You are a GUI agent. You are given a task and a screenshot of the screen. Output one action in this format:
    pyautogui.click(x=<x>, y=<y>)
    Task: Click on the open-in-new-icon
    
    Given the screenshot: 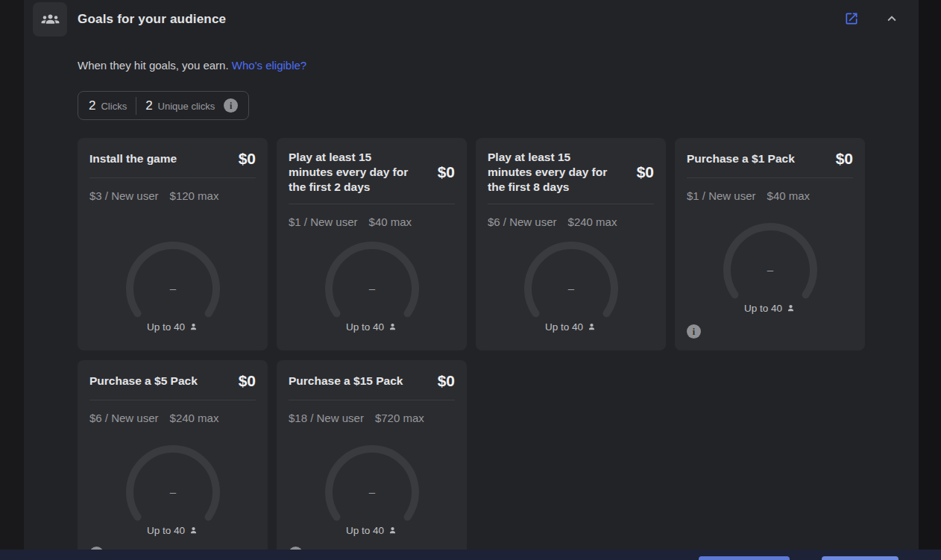 What is the action you would take?
    pyautogui.click(x=852, y=19)
    